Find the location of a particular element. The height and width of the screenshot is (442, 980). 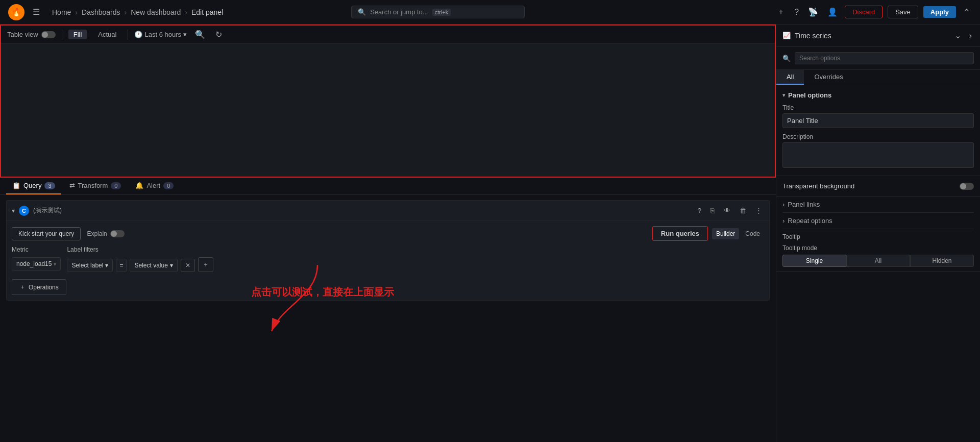

query-delete-button: 🗑 is located at coordinates (743, 210).